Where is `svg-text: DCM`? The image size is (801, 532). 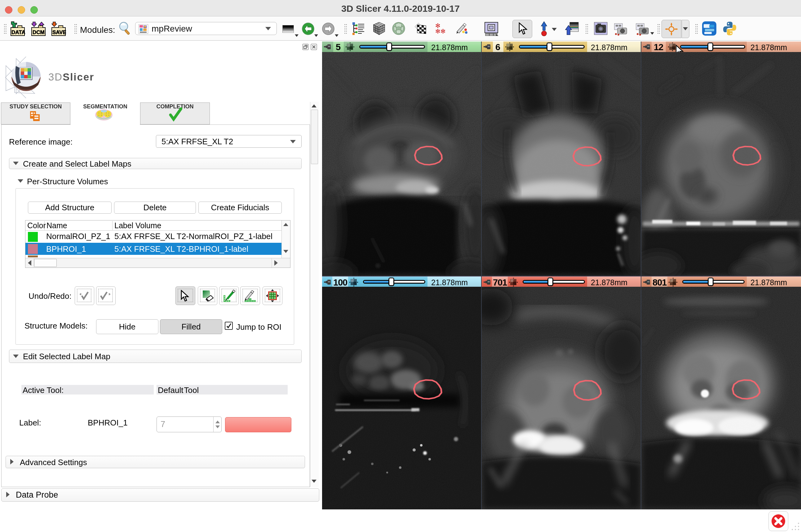
svg-text: DCM is located at coordinates (39, 33).